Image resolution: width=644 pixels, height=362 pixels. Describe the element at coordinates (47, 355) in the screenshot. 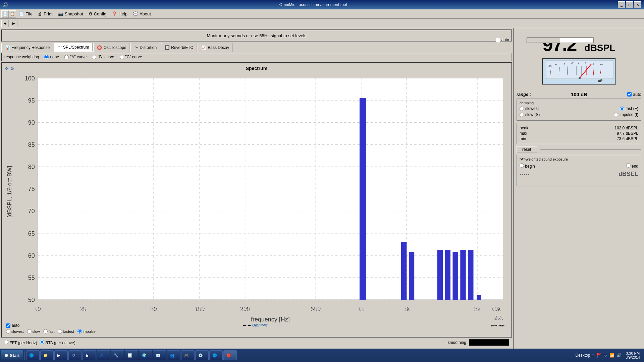

I see `taskbar-app-explorer: 📁` at that location.